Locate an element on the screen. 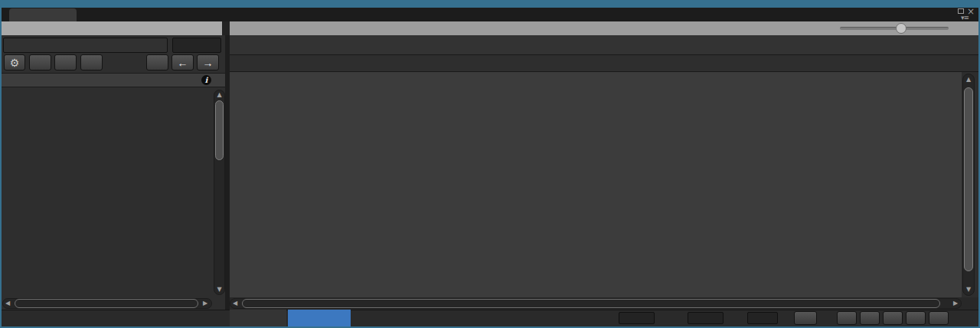 The image size is (980, 328). scroll-down-icon: ▼ is located at coordinates (219, 290).